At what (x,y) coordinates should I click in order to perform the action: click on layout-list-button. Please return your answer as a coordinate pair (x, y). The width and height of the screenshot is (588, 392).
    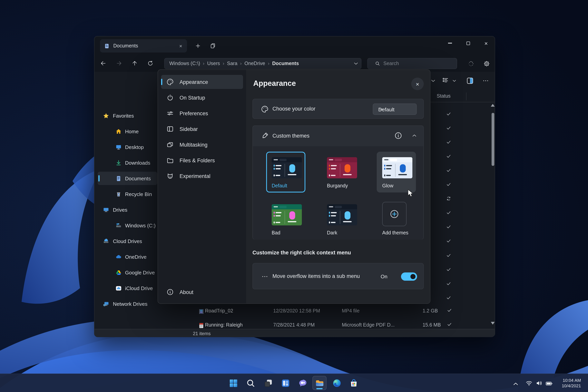
    Looking at the image, I should click on (446, 80).